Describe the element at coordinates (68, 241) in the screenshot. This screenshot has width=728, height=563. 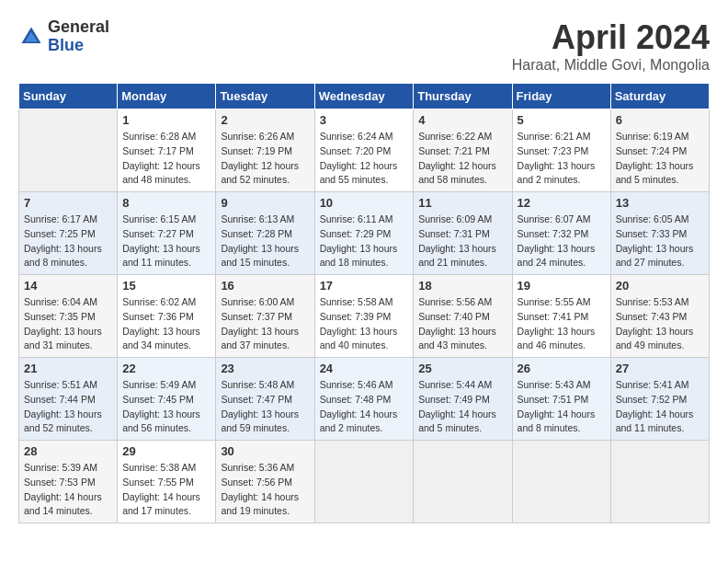
I see `day-info: Sunrise: 6:17 AMSunset: 7:25 PMDaylight:…` at that location.